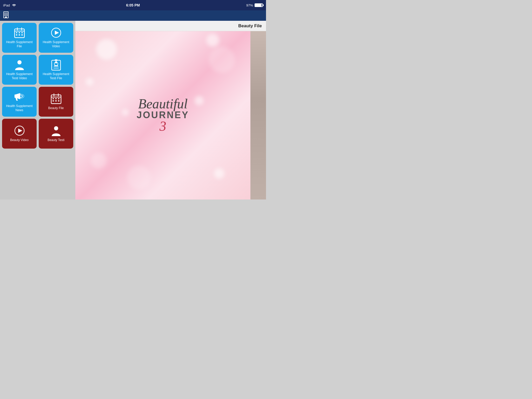 The width and height of the screenshot is (532, 399). What do you see at coordinates (56, 134) in the screenshot?
I see `tile-beauty-testi: Beauty Testi` at bounding box center [56, 134].